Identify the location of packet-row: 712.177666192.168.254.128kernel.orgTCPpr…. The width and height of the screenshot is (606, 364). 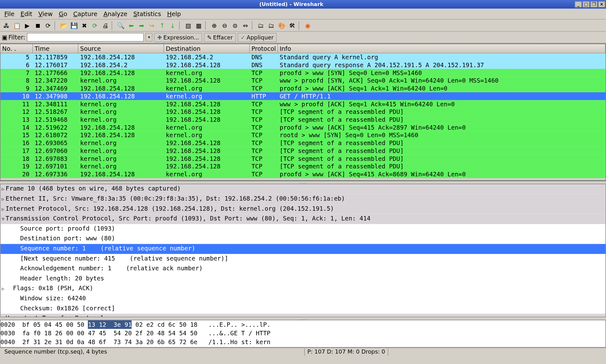
(303, 73).